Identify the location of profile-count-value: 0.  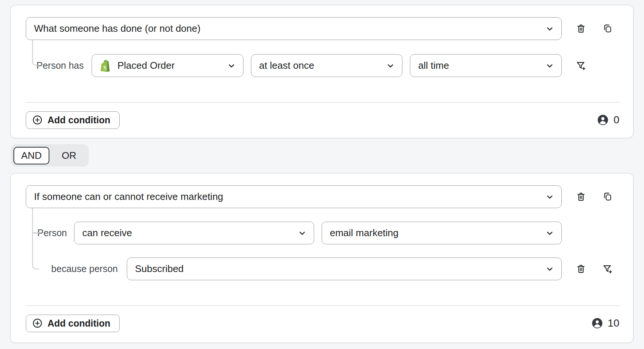
(616, 120).